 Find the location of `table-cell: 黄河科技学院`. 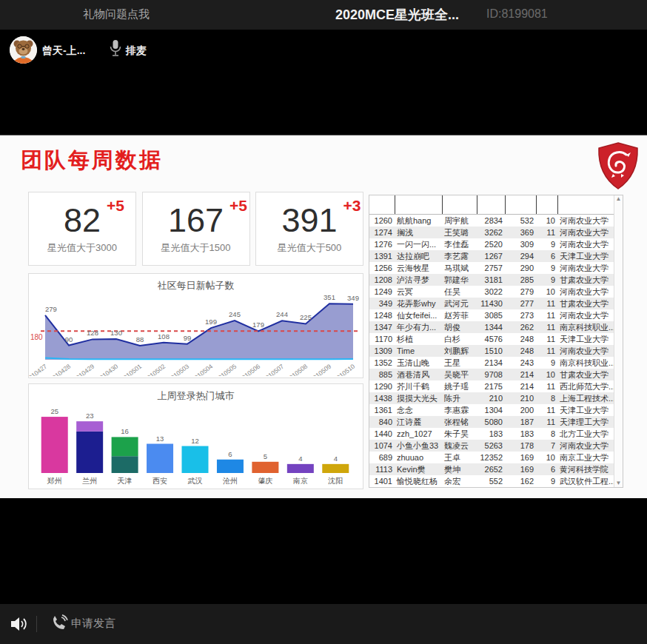

table-cell: 黄河科技学院 is located at coordinates (586, 469).